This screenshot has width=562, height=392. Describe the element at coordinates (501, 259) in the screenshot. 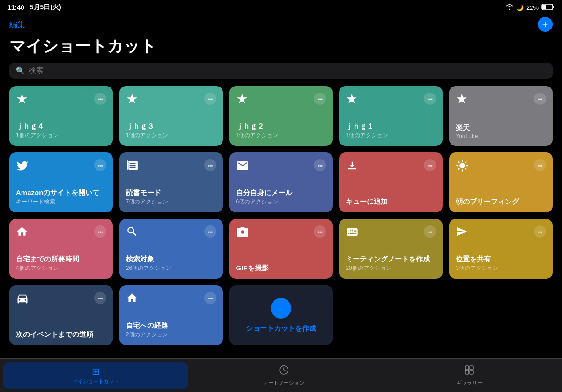

I see `card-title: 位置を共有` at that location.